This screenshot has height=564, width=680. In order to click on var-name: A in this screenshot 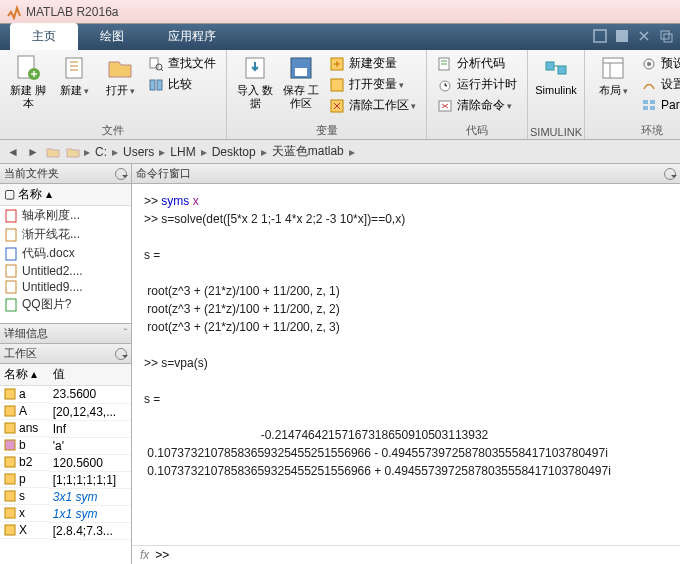, I will do `click(23, 411)`.